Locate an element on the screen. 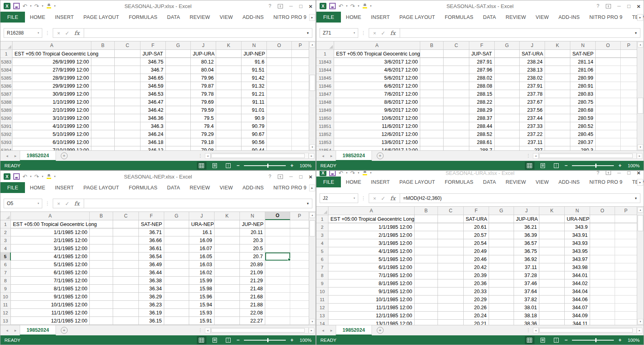 This screenshot has width=644, height=345. cell-a5390: 3/10/1999 12:00 is located at coordinates (52, 118).